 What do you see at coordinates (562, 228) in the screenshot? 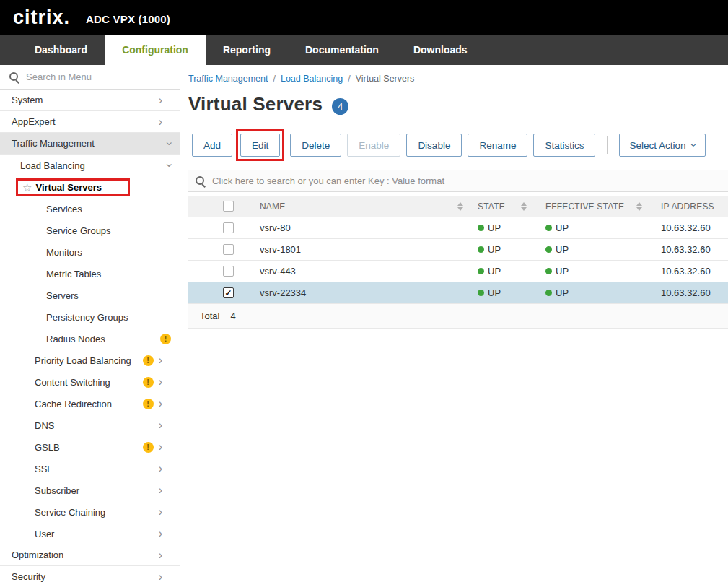
I see `effective-state-text: UP` at bounding box center [562, 228].